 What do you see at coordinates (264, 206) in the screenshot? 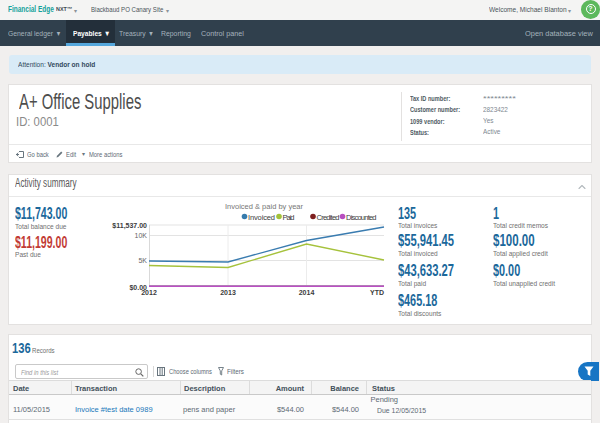
I see `svg-text: Invoiced & paid by year` at bounding box center [264, 206].